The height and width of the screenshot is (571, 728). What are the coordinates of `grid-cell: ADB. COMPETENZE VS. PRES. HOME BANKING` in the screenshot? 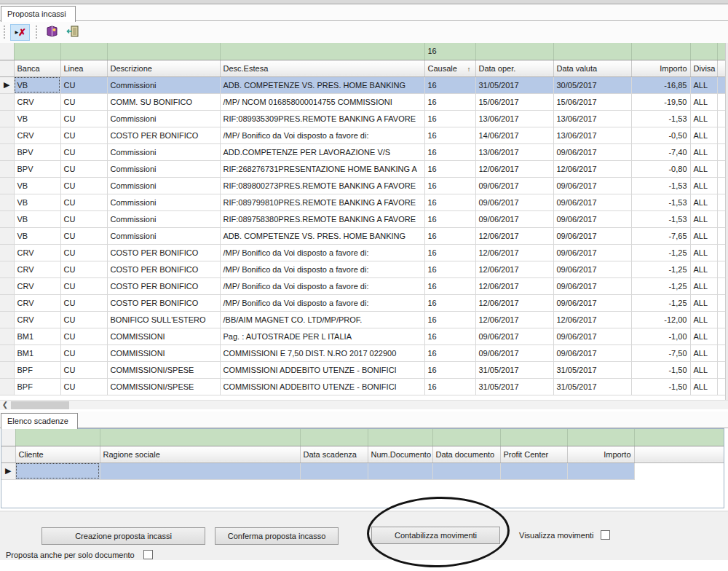 It's located at (322, 236).